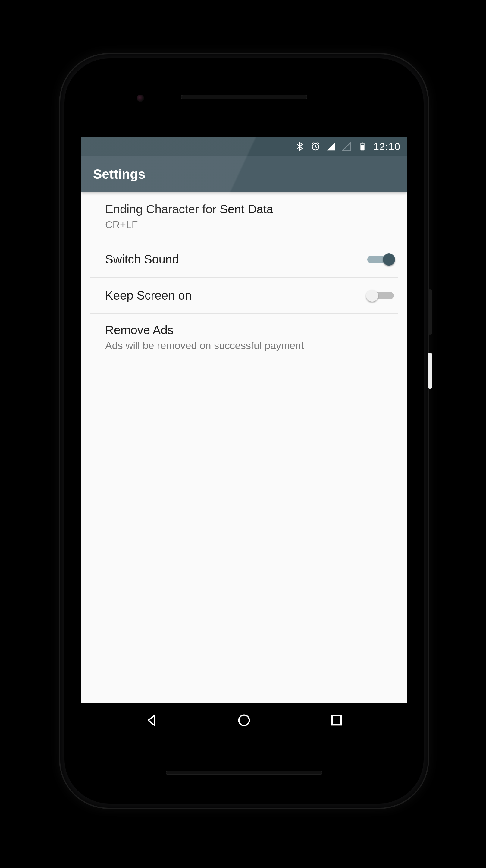  Describe the element at coordinates (244, 277) in the screenshot. I see `settings-list: Ending Character for Sent Data CR+LF Swi…` at that location.